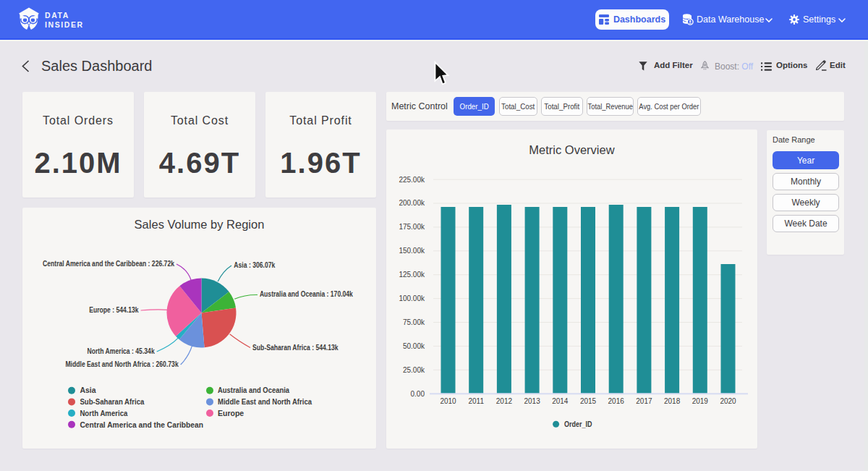 This screenshot has width=868, height=471. I want to click on svg-text: Europe, so click(231, 413).